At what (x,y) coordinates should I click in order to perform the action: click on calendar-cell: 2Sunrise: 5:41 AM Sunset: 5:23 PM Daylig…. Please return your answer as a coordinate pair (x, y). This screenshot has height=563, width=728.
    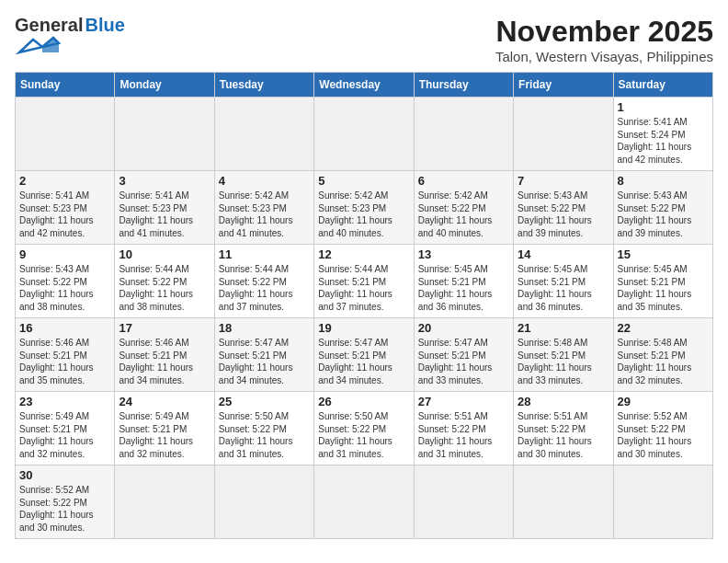
    Looking at the image, I should click on (65, 208).